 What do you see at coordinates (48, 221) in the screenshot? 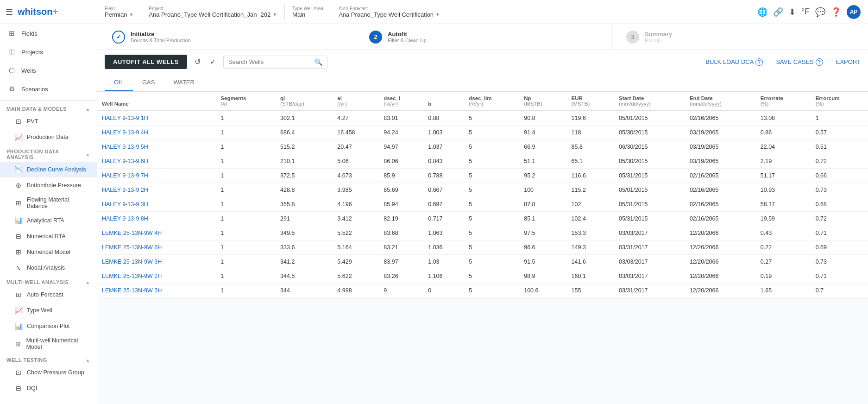
I see `sidebar-item-analytical-rta: 📊 Analytical RTA` at bounding box center [48, 221].